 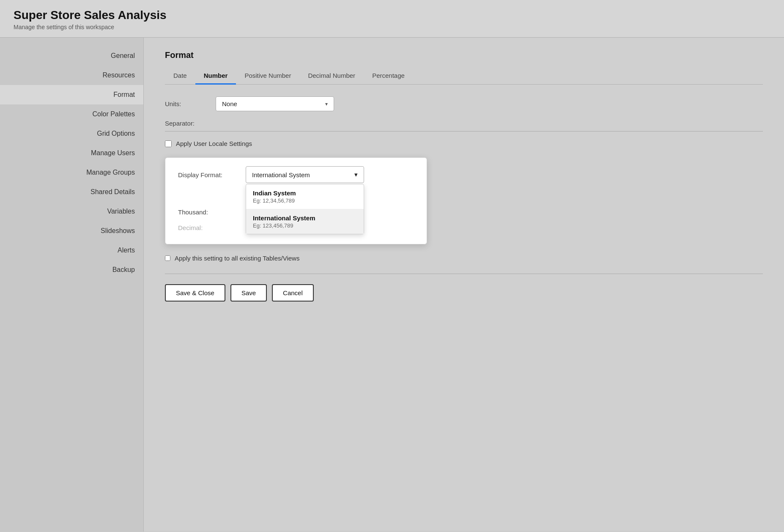 I want to click on display-format-select: International System ▾, so click(x=305, y=175).